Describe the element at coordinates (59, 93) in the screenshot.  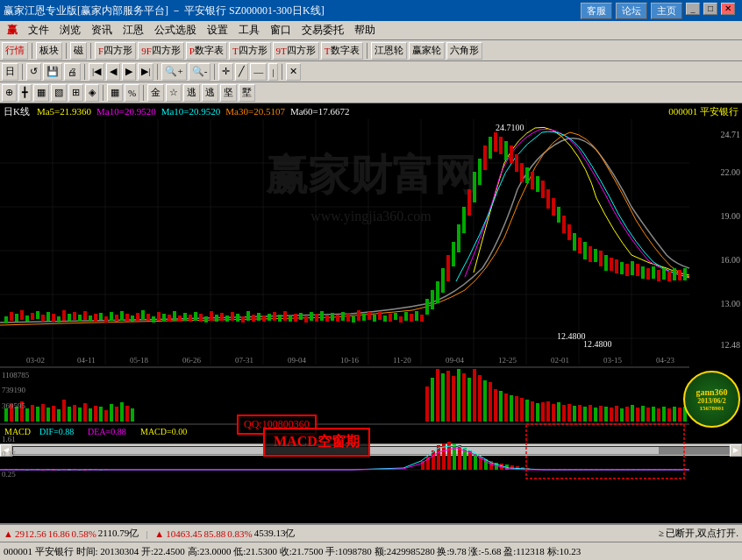
I see `tb-draw4: ▧` at that location.